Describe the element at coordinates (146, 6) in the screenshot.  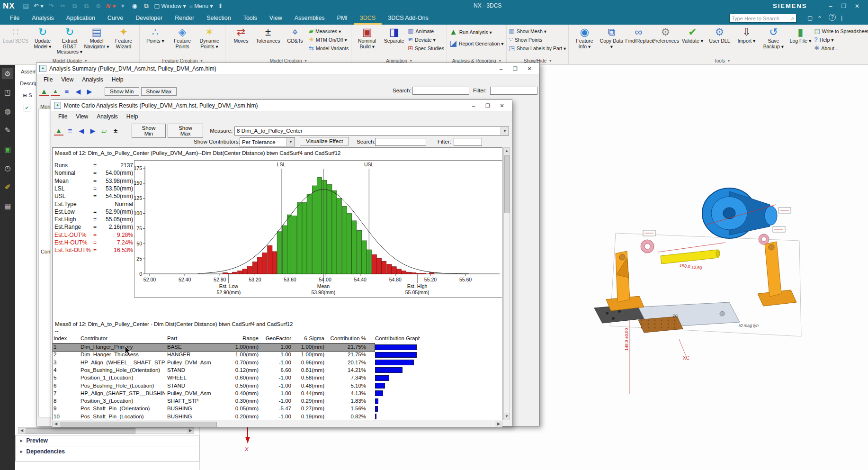
I see `cascade-windows-icon: ⧉` at that location.